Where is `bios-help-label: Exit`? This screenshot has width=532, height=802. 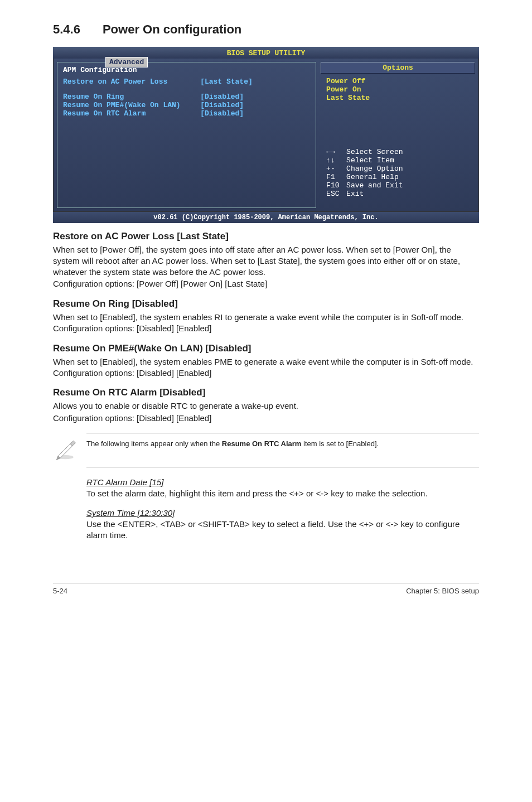 bios-help-label: Exit is located at coordinates (355, 194).